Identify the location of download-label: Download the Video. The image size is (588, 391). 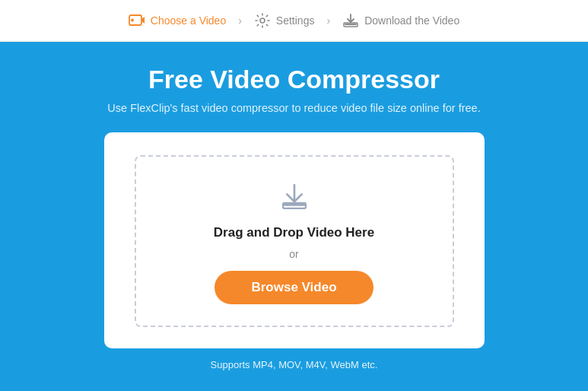
(412, 21).